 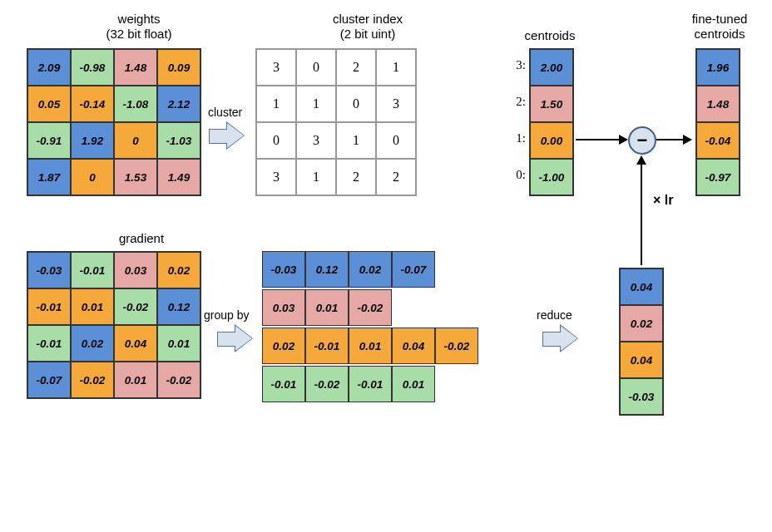 I want to click on weights-cell: 1.53, so click(x=136, y=177).